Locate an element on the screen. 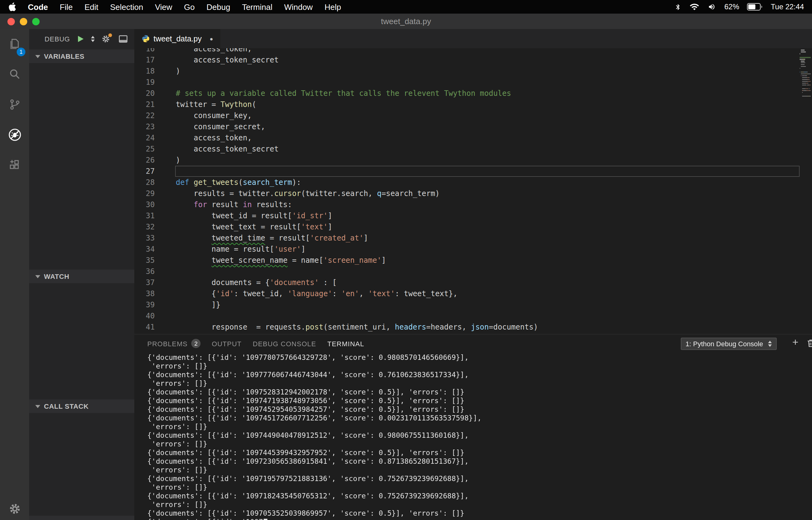 The image size is (812, 520). panel-tab-terminal: TERMINAL is located at coordinates (346, 343).